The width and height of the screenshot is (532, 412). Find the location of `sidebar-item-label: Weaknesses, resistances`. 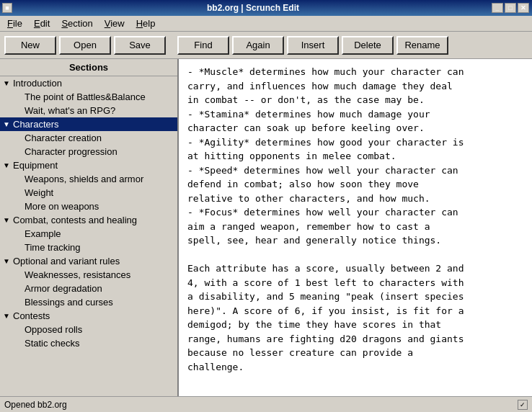

sidebar-item-label: Weaknesses, resistances is located at coordinates (78, 275).